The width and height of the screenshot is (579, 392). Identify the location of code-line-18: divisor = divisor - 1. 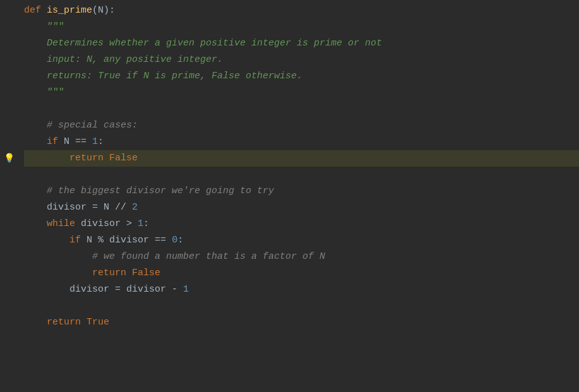
(302, 290).